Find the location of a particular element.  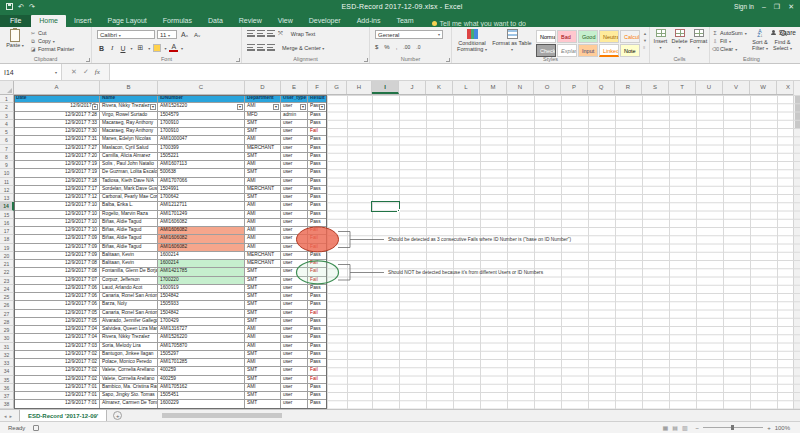

style-chip-normal: Normal is located at coordinates (546, 36).